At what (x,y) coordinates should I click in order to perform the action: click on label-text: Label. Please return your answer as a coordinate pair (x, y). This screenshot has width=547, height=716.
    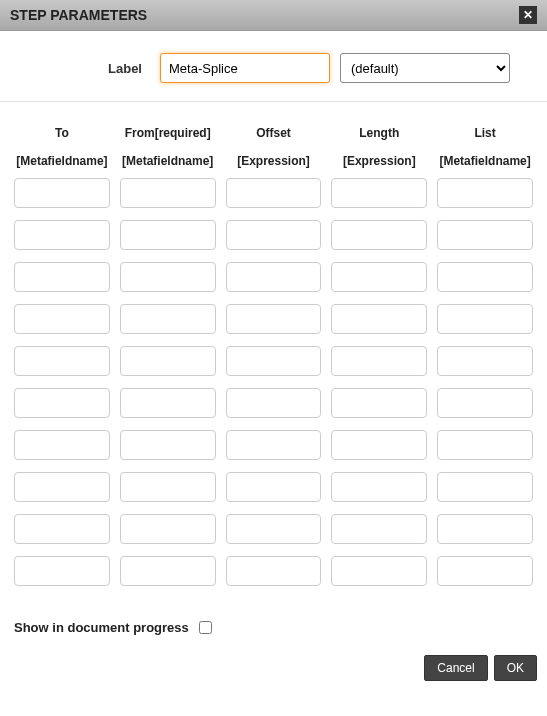
    Looking at the image, I should click on (80, 68).